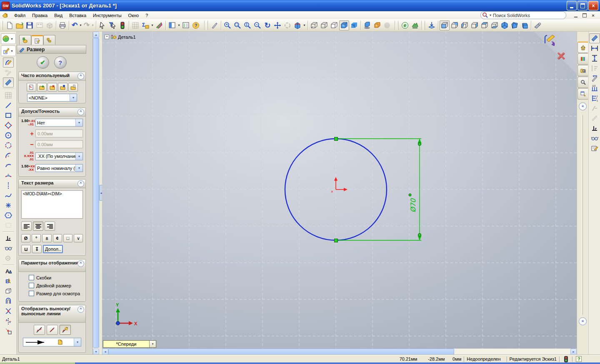  What do you see at coordinates (8, 62) in the screenshot?
I see `sketch-button` at bounding box center [8, 62].